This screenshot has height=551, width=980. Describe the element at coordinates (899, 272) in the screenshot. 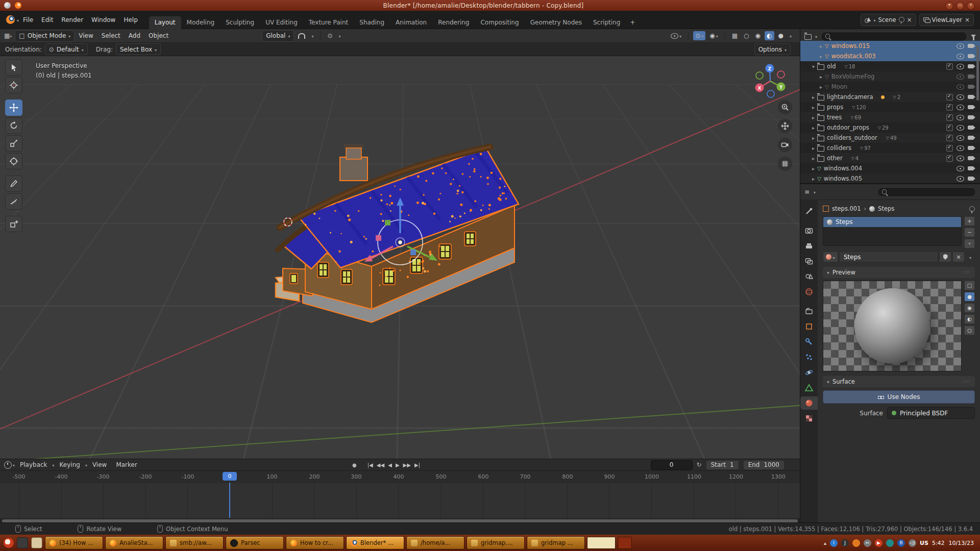

I see `preview-section-header: Preview ∷∷` at that location.